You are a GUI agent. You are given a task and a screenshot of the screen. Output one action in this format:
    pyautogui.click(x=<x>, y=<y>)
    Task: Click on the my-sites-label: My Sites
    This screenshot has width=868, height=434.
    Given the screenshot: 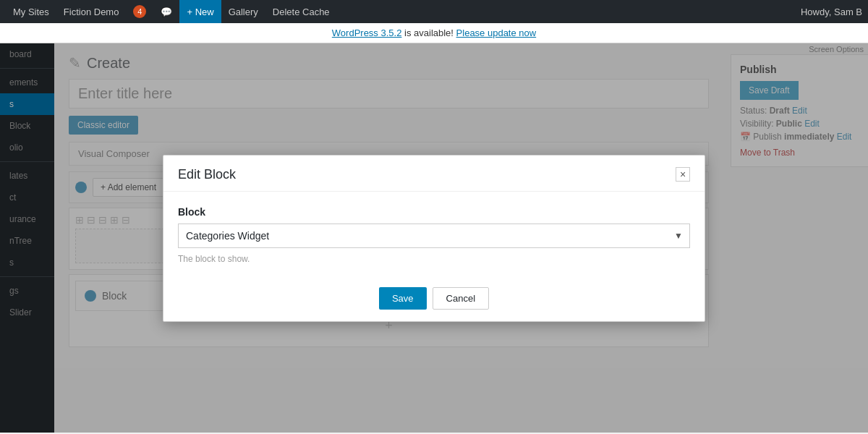 What is the action you would take?
    pyautogui.click(x=31, y=12)
    